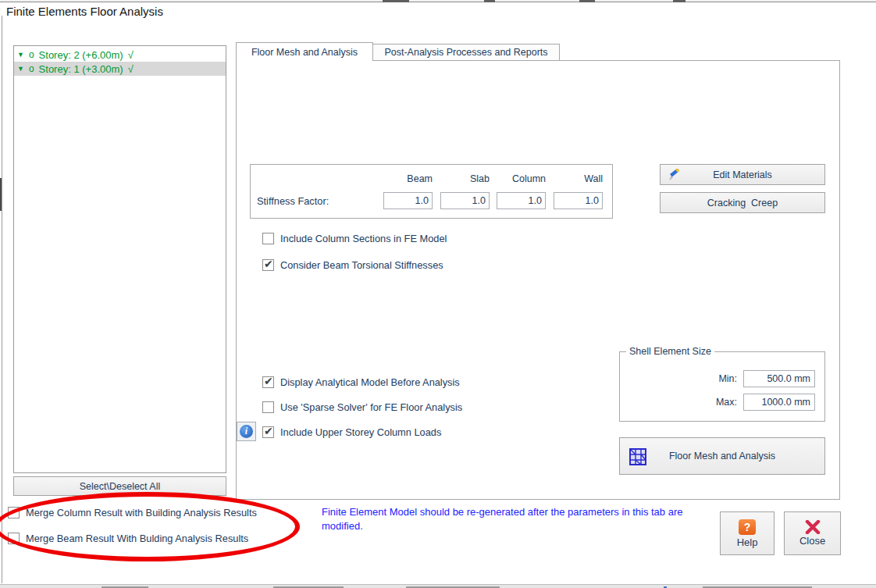 The image size is (876, 588). What do you see at coordinates (408, 179) in the screenshot?
I see `stiffness-col-beam: Beam` at bounding box center [408, 179].